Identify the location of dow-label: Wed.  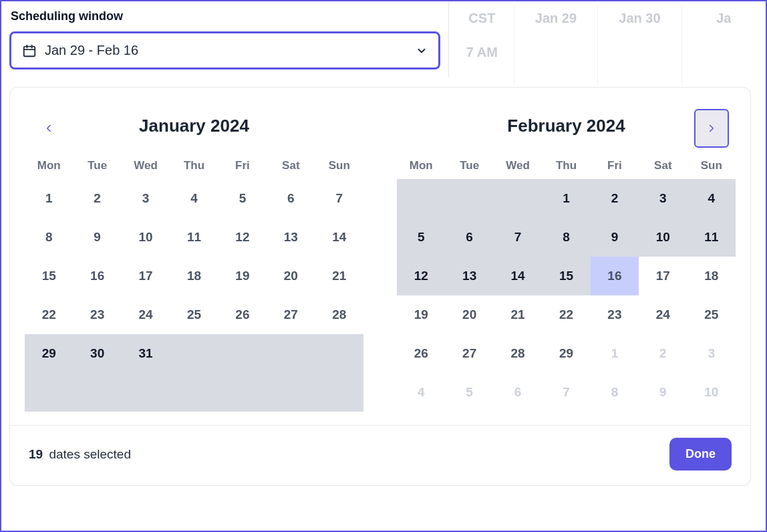
(518, 166).